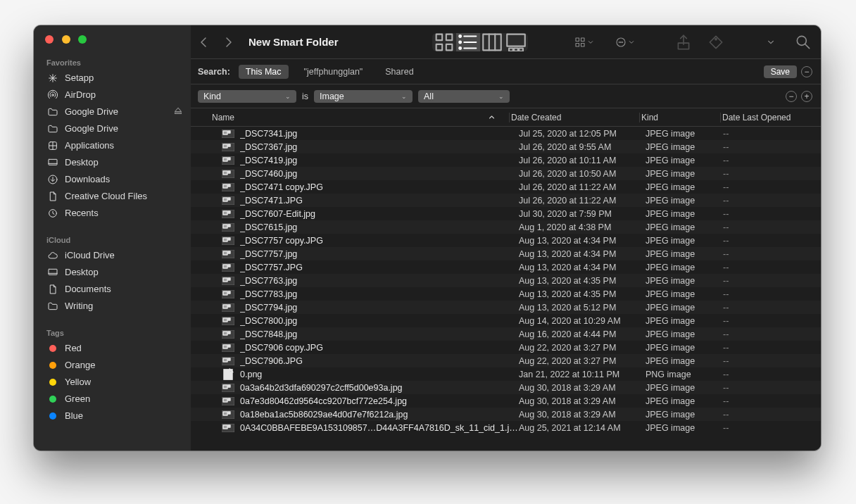  What do you see at coordinates (113, 213) in the screenshot?
I see `sidebar-item-recents: Recents` at bounding box center [113, 213].